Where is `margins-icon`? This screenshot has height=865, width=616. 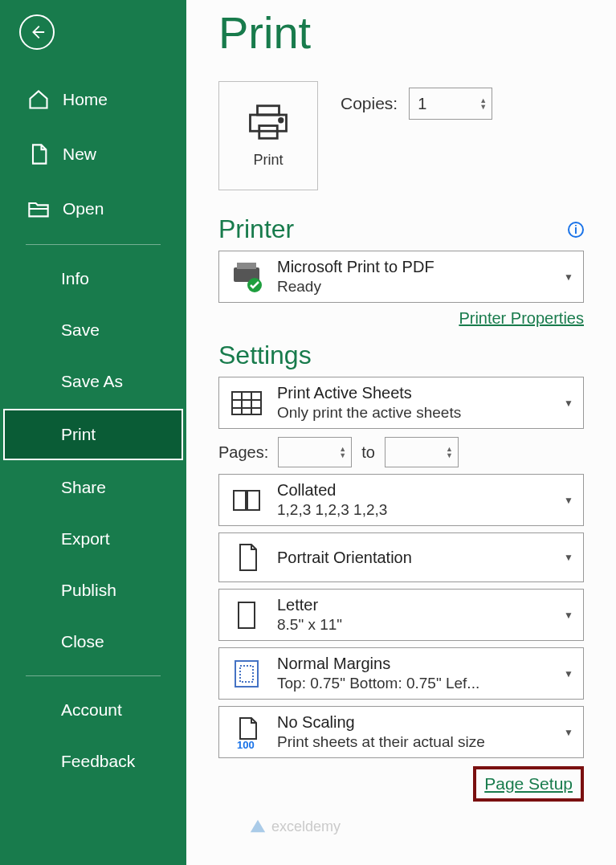 margins-icon is located at coordinates (247, 674).